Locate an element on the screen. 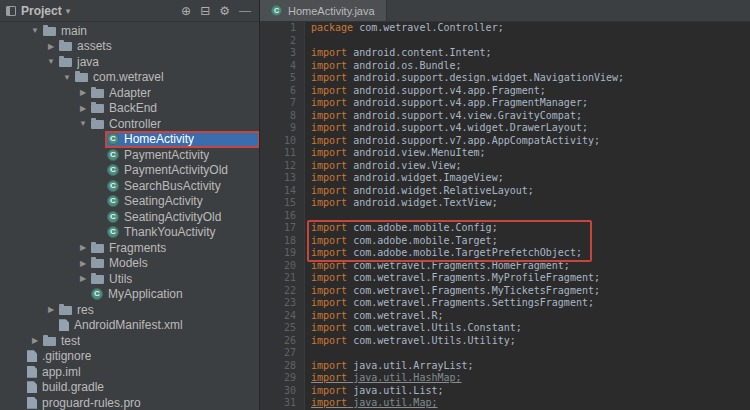 This screenshot has width=750, height=410. folder-icon is located at coordinates (50, 342).